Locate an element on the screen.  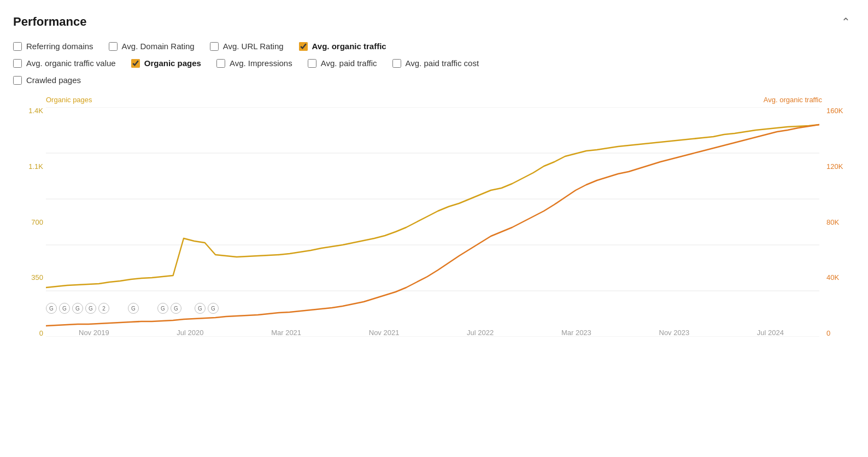
left-axis-label: Organic pages is located at coordinates (69, 99).